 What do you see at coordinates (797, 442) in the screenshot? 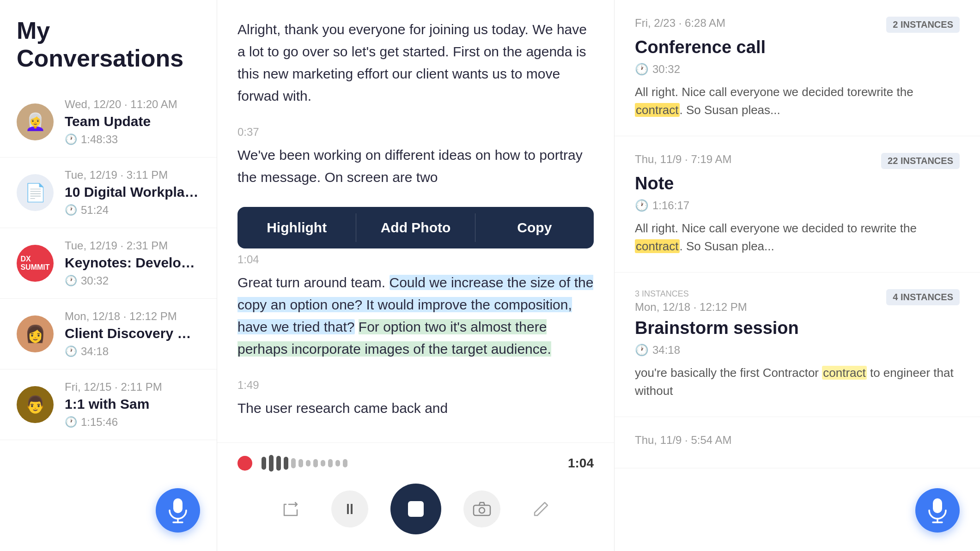
I see `search-result-4: Thu, 11/9 · 5:54 AM` at bounding box center [797, 442].